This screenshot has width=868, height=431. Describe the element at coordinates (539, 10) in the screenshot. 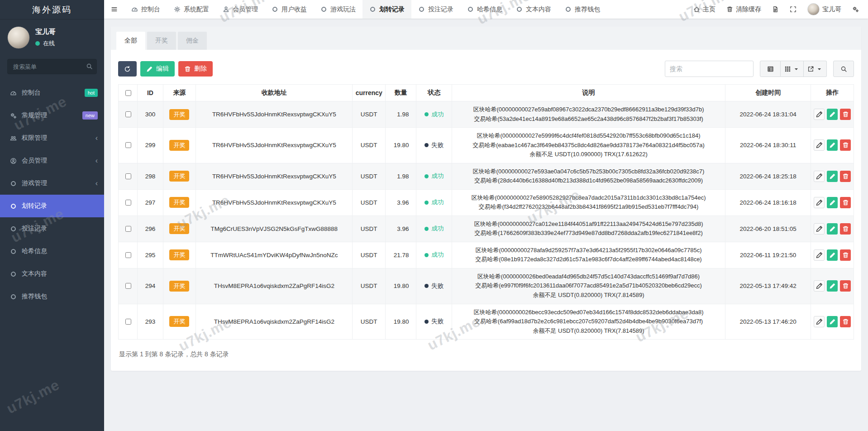

I see `topnav-item-label: 文本内容` at that location.